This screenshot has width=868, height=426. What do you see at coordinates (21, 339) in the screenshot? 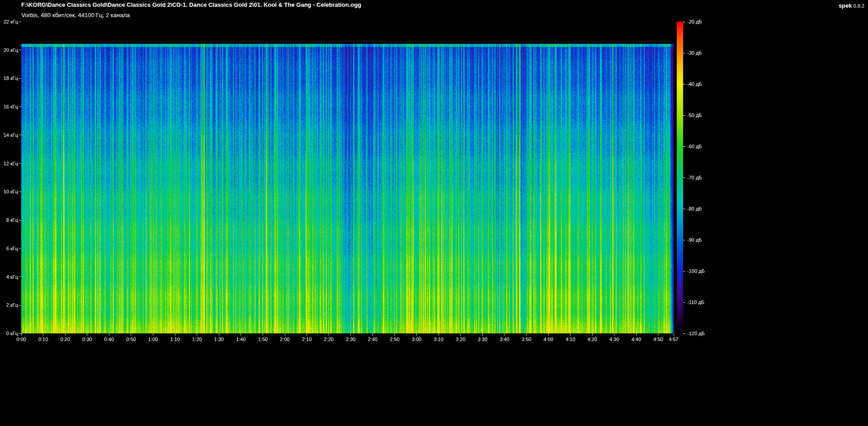
I see `time-tick-label: 0:00` at bounding box center [21, 339].